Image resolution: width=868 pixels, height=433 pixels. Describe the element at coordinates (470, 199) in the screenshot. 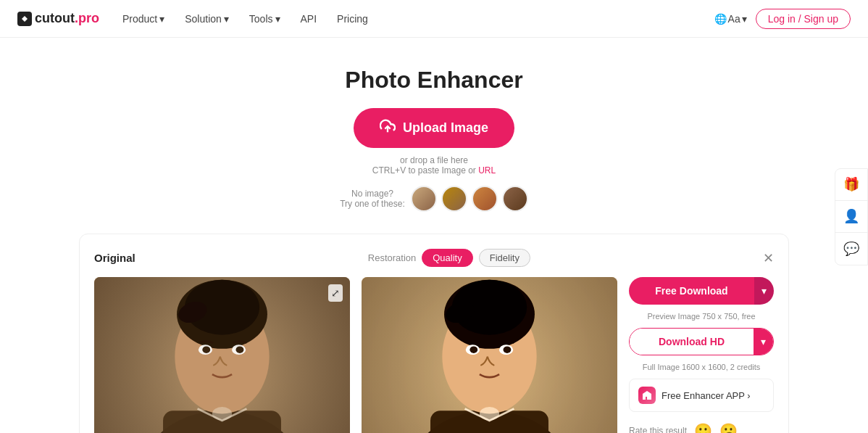

I see `sample-thumbs` at that location.